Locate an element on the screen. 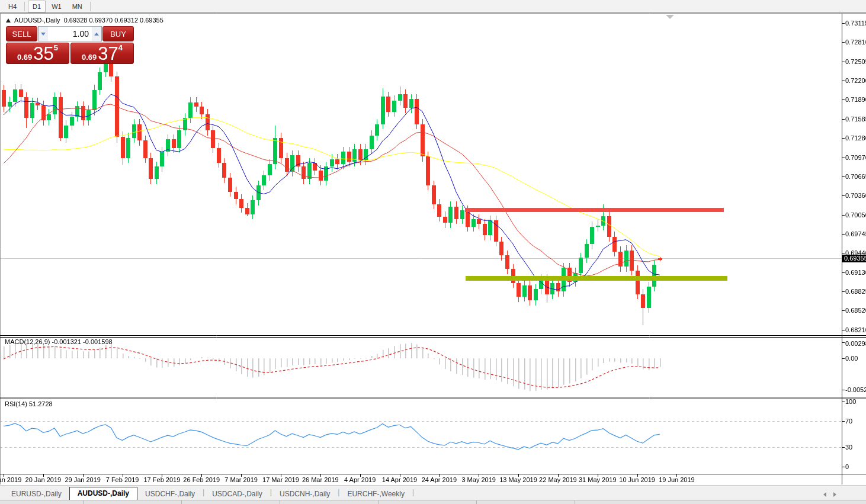  scroll-right-icon is located at coordinates (835, 495).